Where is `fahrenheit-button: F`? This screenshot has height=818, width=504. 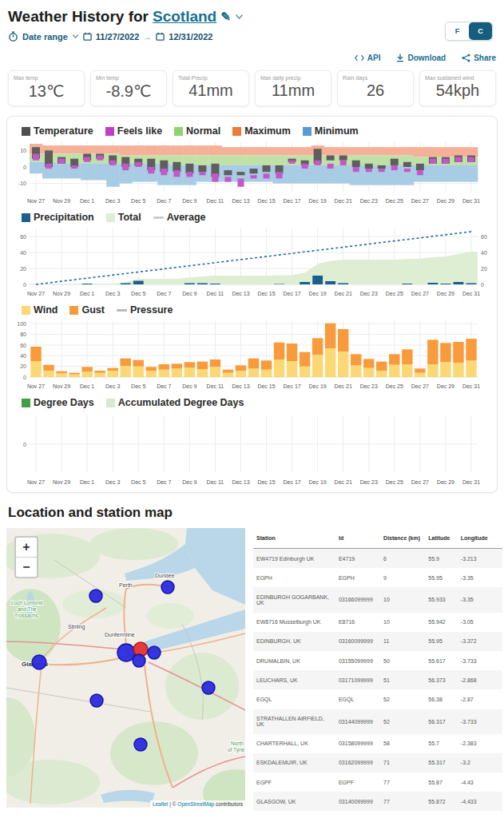
fahrenheit-button: F is located at coordinates (457, 31).